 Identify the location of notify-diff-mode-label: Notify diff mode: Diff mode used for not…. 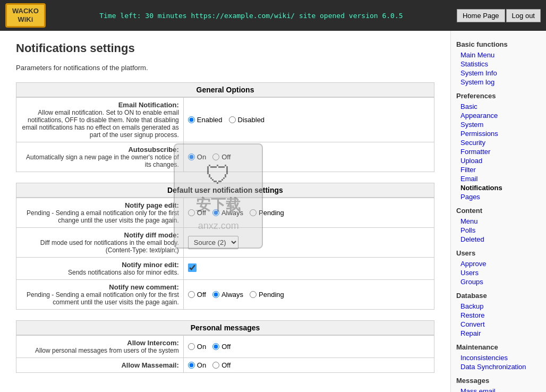
(100, 243).